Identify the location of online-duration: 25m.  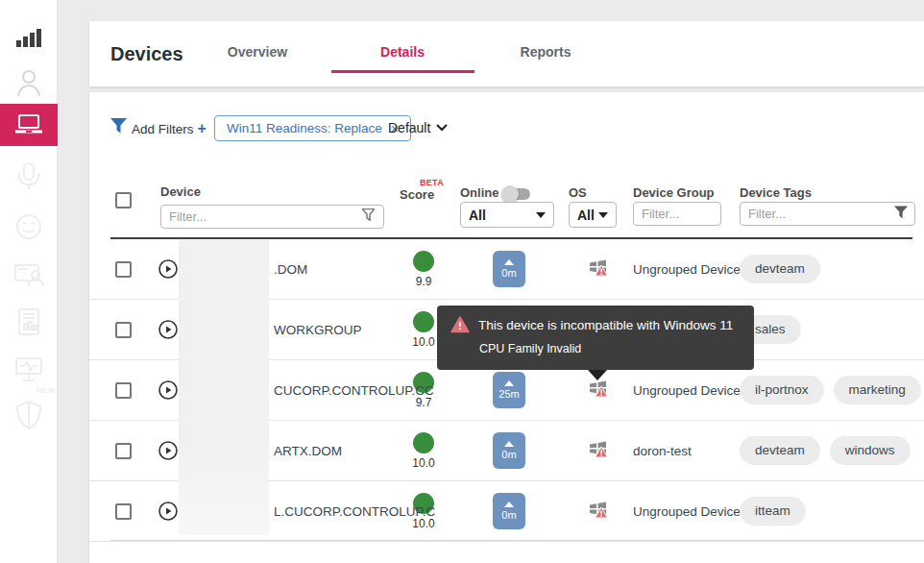
(509, 394).